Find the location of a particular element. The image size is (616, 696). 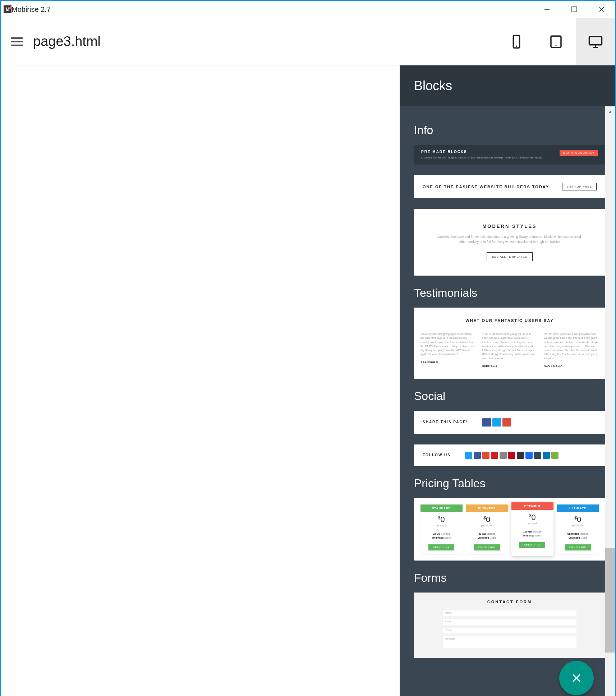

follow-icons is located at coordinates (512, 455).